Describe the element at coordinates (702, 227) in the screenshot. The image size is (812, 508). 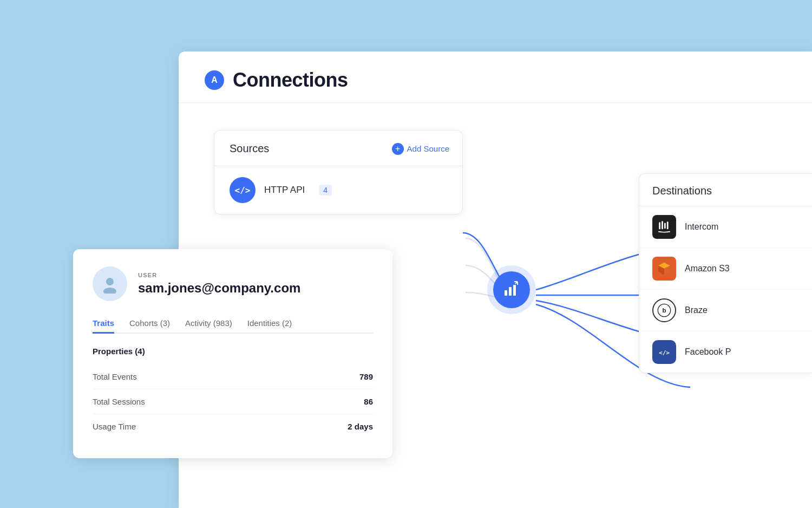
I see `destination-intercom-label: Intercom` at that location.